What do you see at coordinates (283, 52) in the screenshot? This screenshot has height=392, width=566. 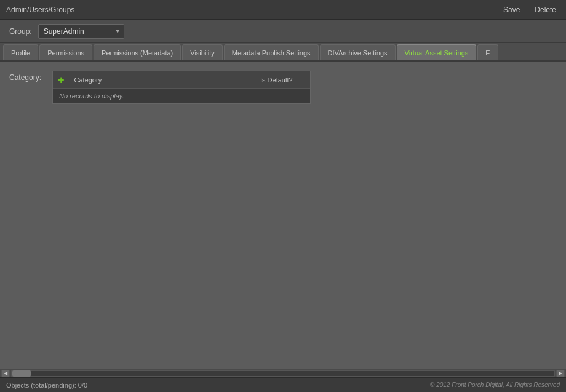 I see `tabs-row: Profile Permissions Permissions (Metadat…` at bounding box center [283, 52].